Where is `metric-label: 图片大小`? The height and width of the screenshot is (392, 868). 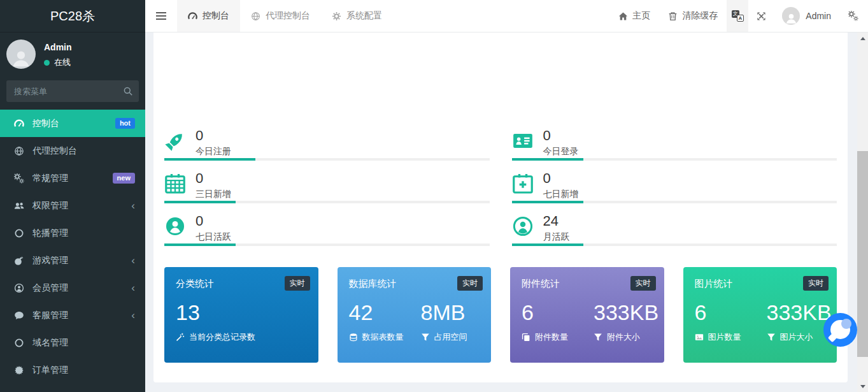
metric-label: 图片大小 is located at coordinates (797, 337).